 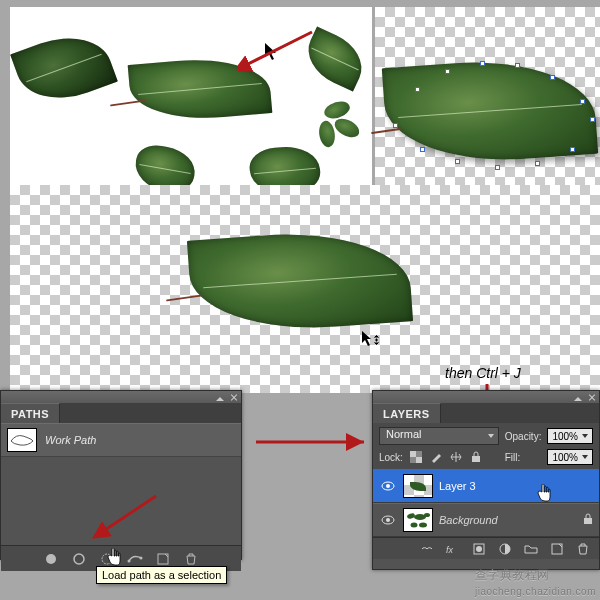 I want to click on panel-tabs: PATHS, so click(x=121, y=413).